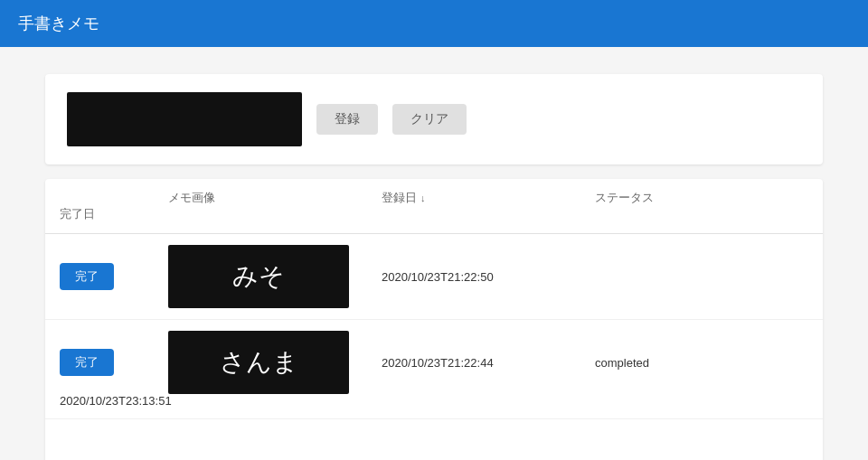 The width and height of the screenshot is (868, 460). What do you see at coordinates (259, 362) in the screenshot?
I see `memo-text-2: さんま` at bounding box center [259, 362].